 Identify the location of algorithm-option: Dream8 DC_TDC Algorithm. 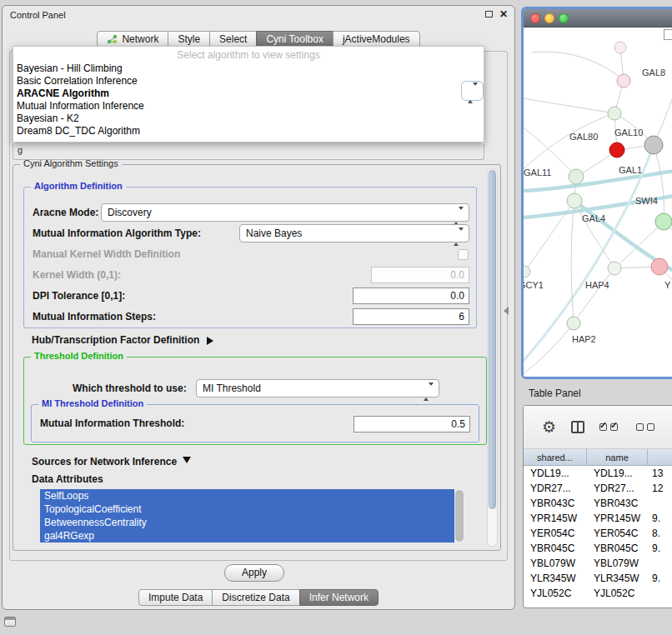
(248, 132).